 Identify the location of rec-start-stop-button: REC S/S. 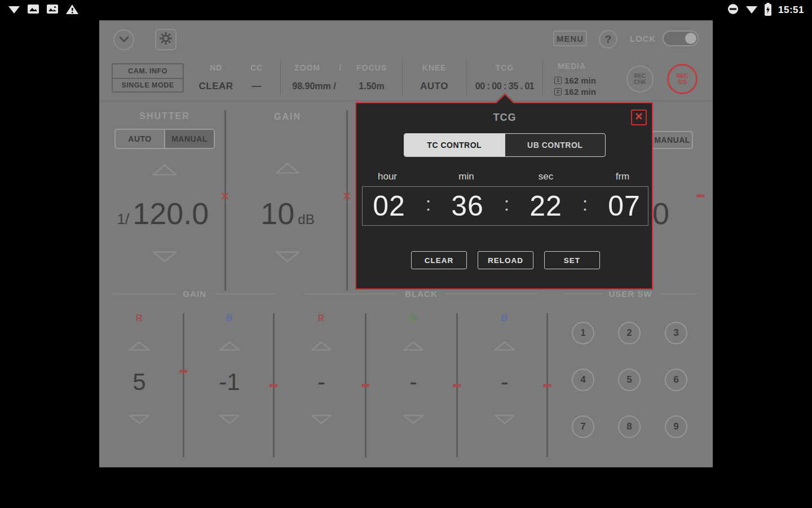
(682, 79).